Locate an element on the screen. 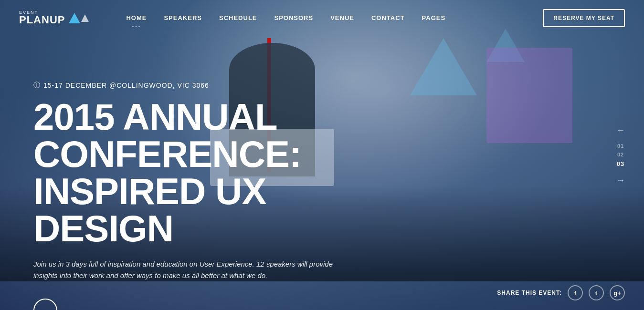 Image resolution: width=644 pixels, height=310 pixels. slide-prev-button: ← is located at coordinates (621, 130).